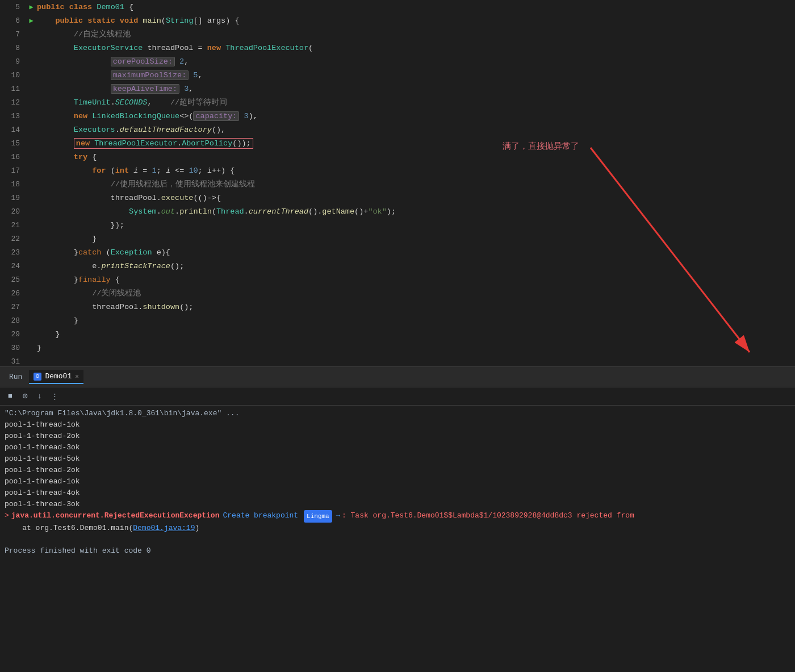 Image resolution: width=795 pixels, height=672 pixels. I want to click on code-line-28: 28 }, so click(398, 320).